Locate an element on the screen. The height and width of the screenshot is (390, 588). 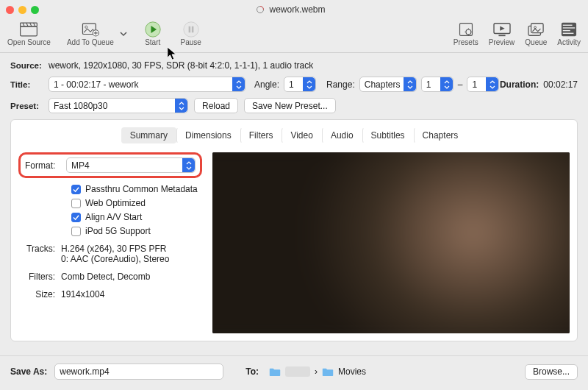
range-to-value: 1 is located at coordinates (475, 85).